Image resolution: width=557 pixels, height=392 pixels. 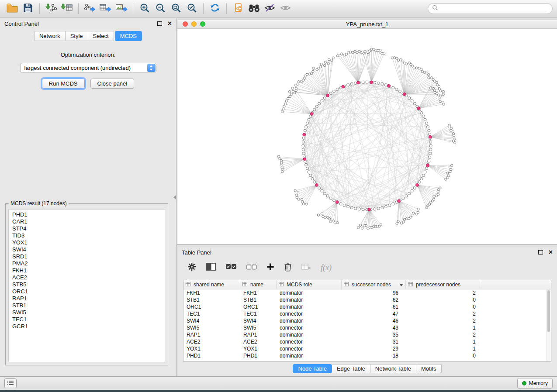 What do you see at coordinates (88, 215) in the screenshot?
I see `mcds-result-item: PHD1` at bounding box center [88, 215].